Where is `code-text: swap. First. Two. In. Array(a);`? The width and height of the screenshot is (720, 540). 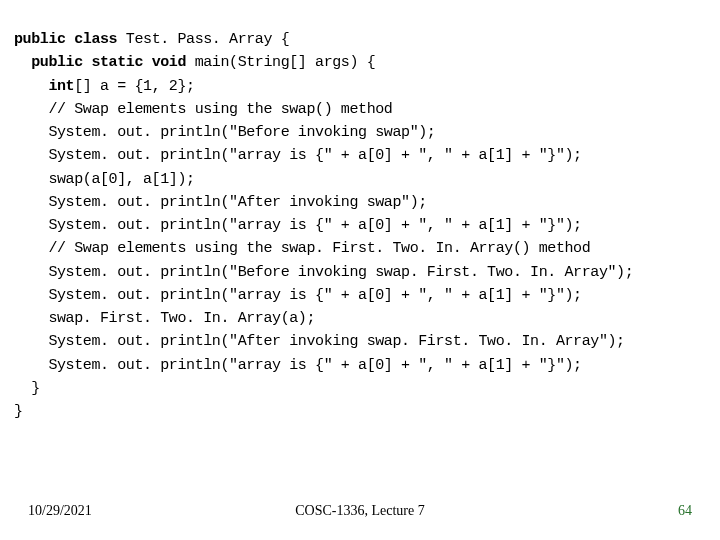
code-text: swap. First. Two. In. Array(a); is located at coordinates (182, 318).